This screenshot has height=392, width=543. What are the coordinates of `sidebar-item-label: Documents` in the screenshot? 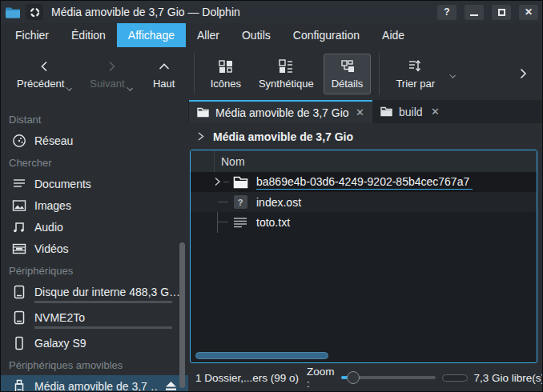 It's located at (107, 184).